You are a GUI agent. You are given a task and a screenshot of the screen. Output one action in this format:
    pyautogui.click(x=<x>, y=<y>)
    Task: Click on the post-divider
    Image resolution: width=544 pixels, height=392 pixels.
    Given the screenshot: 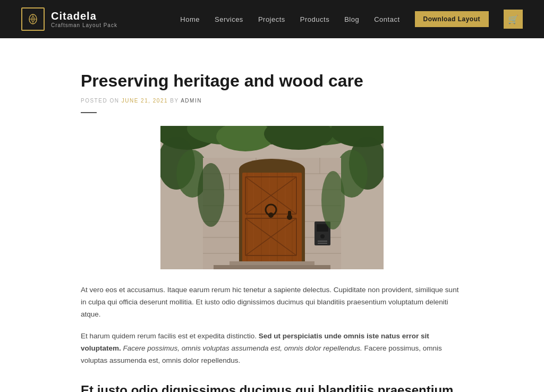 What is the action you would take?
    pyautogui.click(x=89, y=113)
    